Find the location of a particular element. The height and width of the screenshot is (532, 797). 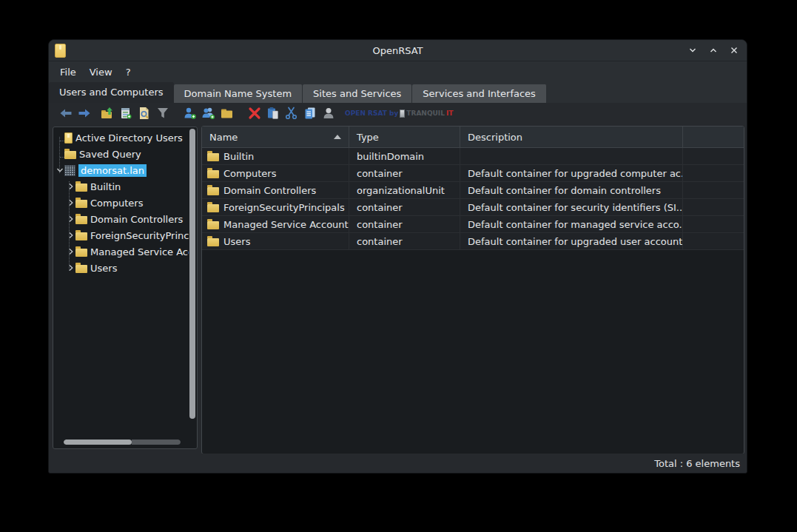

table-row-builtin: Builtin builtinDomain is located at coordinates (473, 157).